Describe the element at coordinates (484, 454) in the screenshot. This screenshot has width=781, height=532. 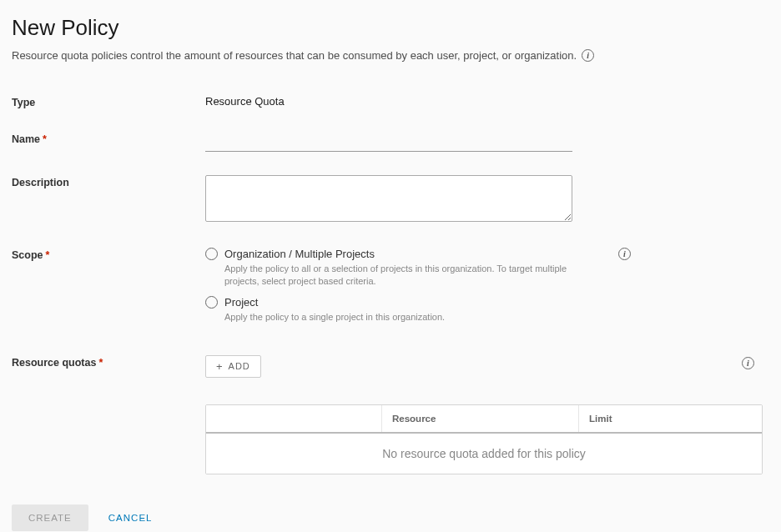
I see `quota-empty-message: No resource quota added for this policy` at that location.